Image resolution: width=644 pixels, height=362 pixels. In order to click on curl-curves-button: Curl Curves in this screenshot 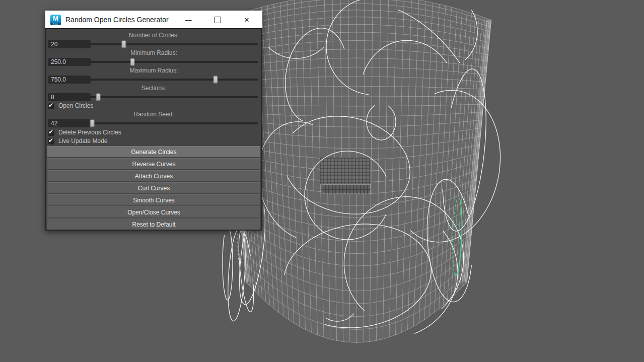, I will do `click(154, 188)`.